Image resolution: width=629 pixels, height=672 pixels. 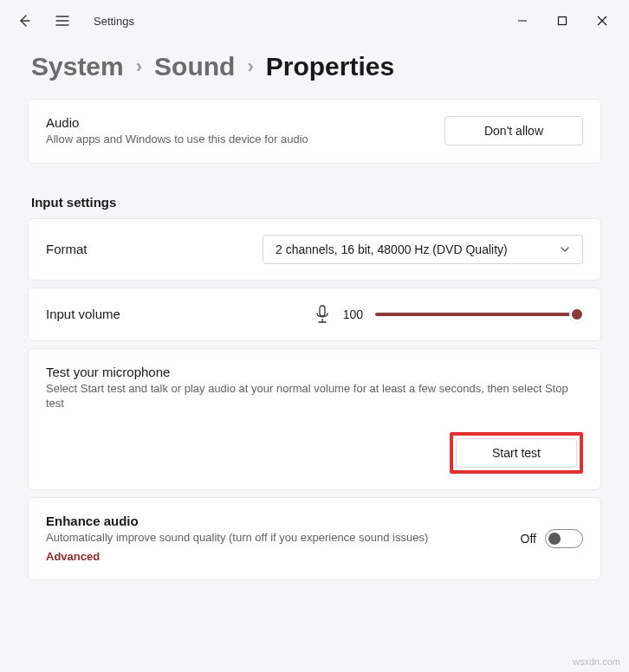 I want to click on hamburger-icon, so click(x=62, y=21).